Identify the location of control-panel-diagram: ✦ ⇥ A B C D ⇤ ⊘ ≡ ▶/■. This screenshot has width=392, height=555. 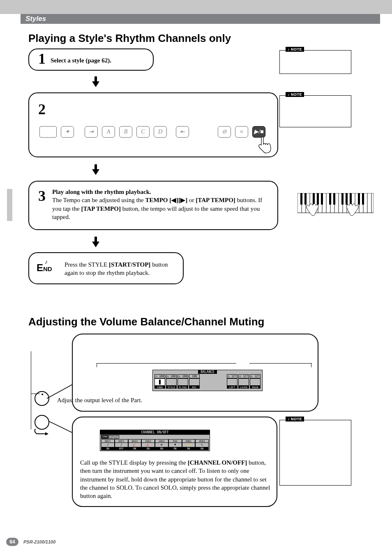
(155, 138).